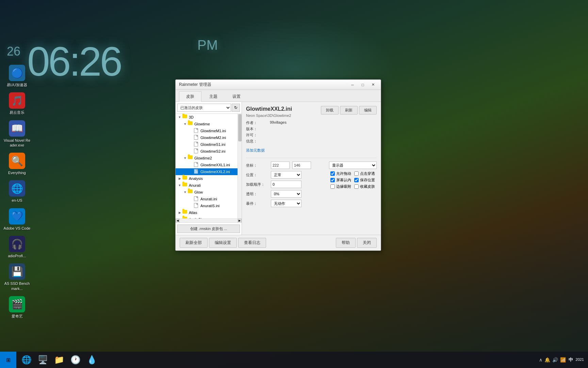 The width and height of the screenshot is (588, 368). What do you see at coordinates (207, 131) in the screenshot?
I see `tree-item-glowtimem1: GlowtimeM1.ini` at bounding box center [207, 131].